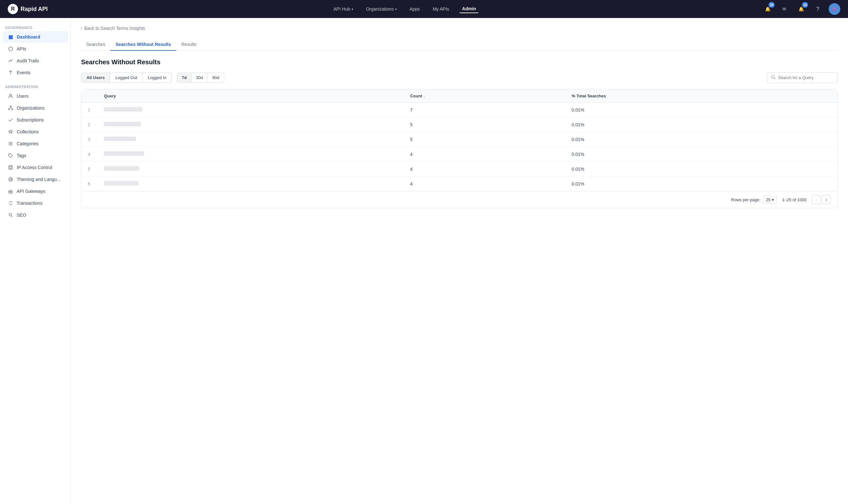 The width and height of the screenshot is (848, 504). Describe the element at coordinates (89, 125) in the screenshot. I see `row-num: 2` at that location.